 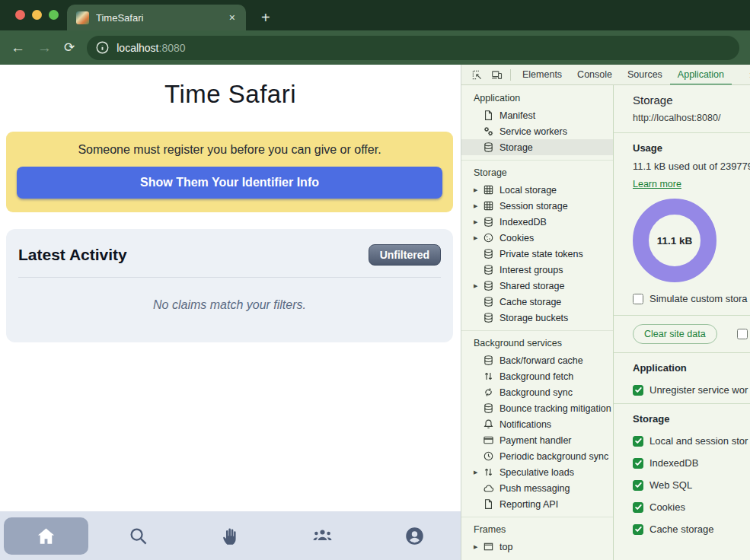 What do you see at coordinates (645, 75) in the screenshot?
I see `devtools-tab-sources: Sources` at bounding box center [645, 75].